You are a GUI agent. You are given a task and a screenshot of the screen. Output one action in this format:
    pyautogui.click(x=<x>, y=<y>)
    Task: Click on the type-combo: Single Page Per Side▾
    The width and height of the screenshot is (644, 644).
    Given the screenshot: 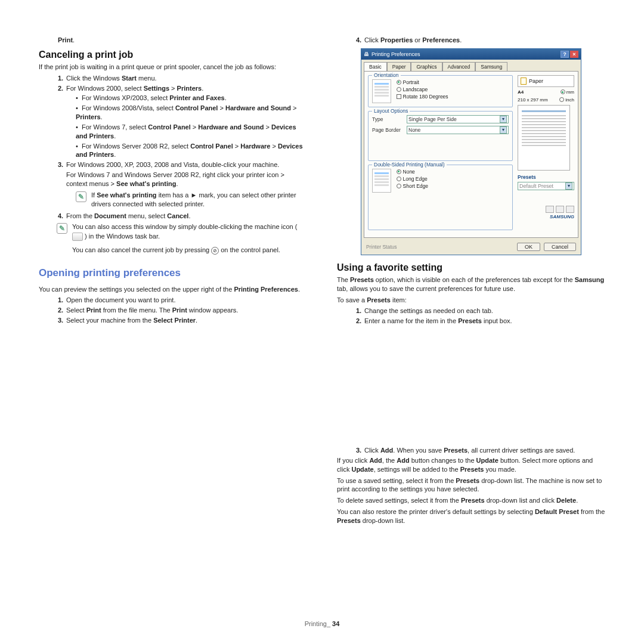 What is the action you would take?
    pyautogui.click(x=458, y=119)
    